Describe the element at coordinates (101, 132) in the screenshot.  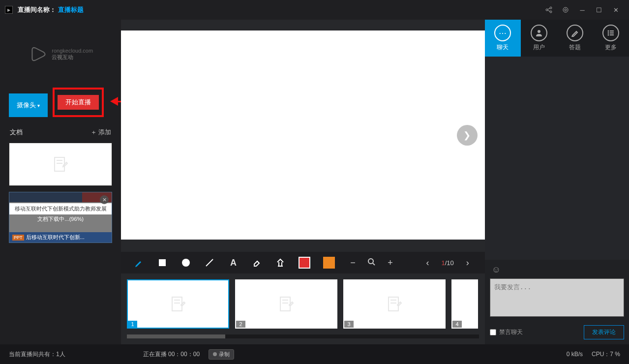
I see `add-document-button: ＋ 添加` at that location.